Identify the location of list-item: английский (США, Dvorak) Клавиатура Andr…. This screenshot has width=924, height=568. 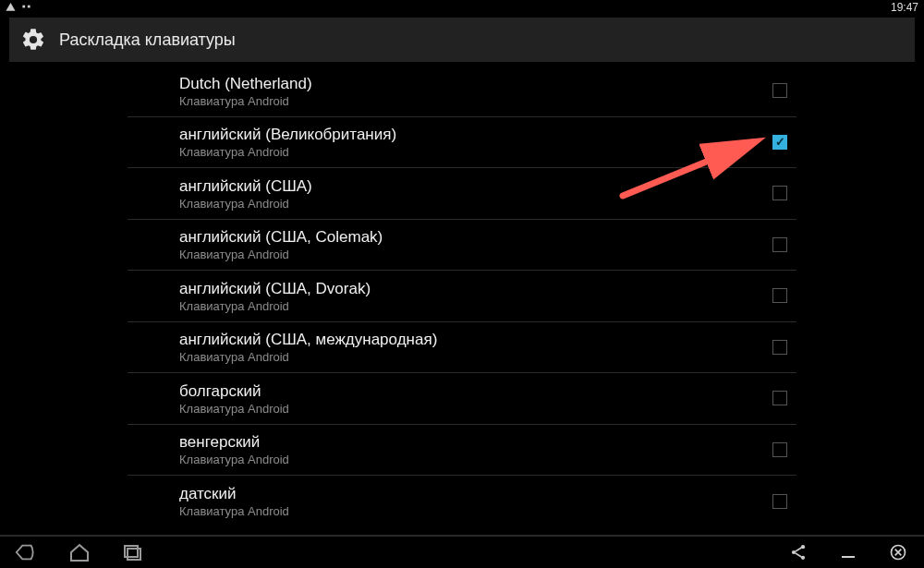
(462, 296).